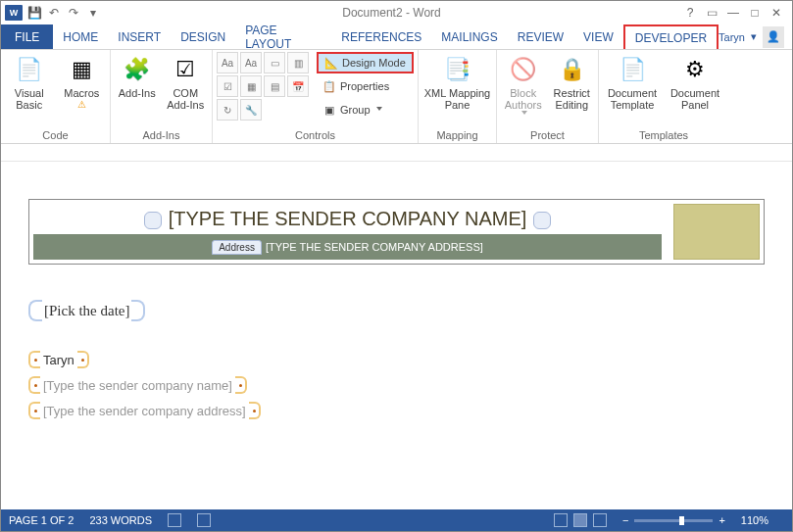 The image size is (793, 532). Describe the element at coordinates (186, 81) in the screenshot. I see `com-addins-button: ☑ COM Add-Ins` at that location.